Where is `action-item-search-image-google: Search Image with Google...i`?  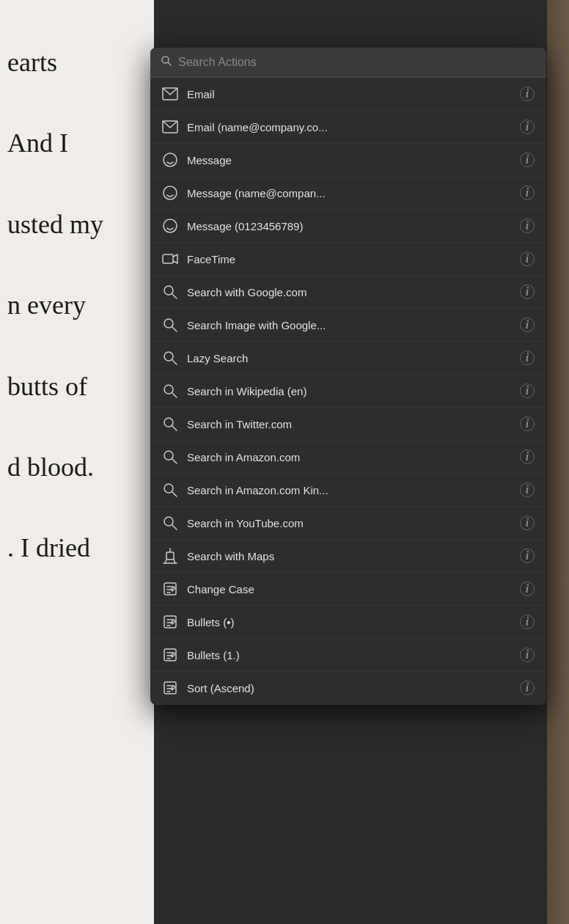 action-item-search-image-google: Search Image with Google...i is located at coordinates (348, 326).